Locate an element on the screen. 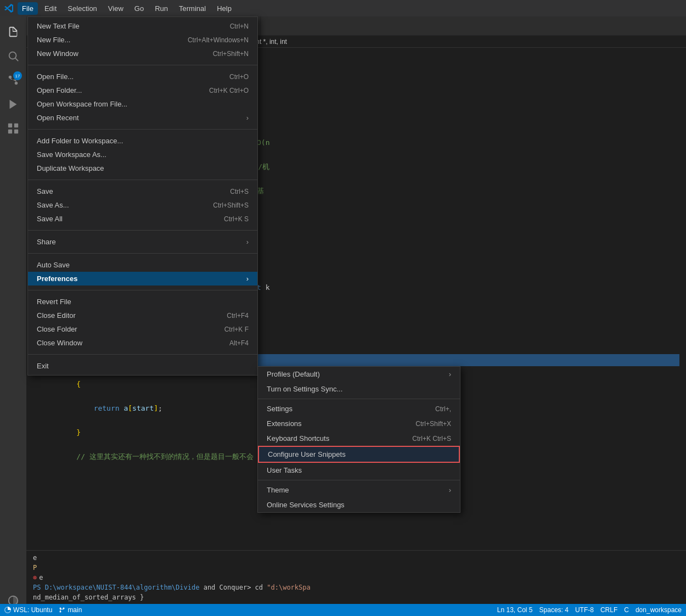  extensions-item: Extensions Ctrl+Shift+X is located at coordinates (359, 424).